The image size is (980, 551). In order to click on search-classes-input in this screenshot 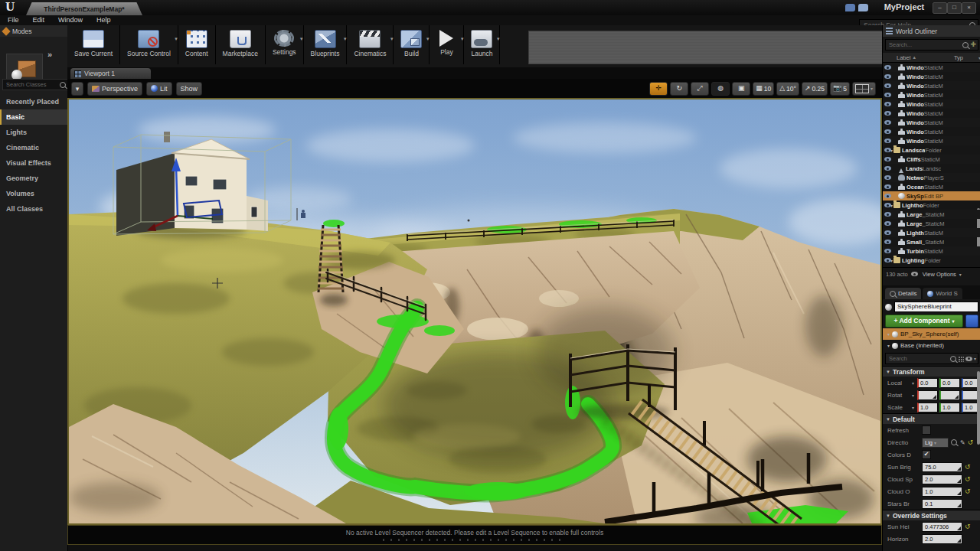, I will do `click(32, 84)`.